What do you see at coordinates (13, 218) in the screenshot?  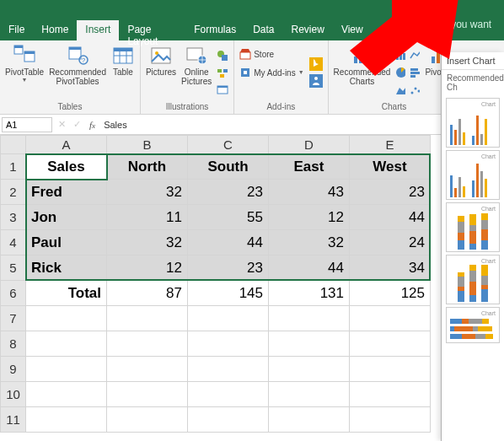 I see `row-header-3: 3` at bounding box center [13, 218].